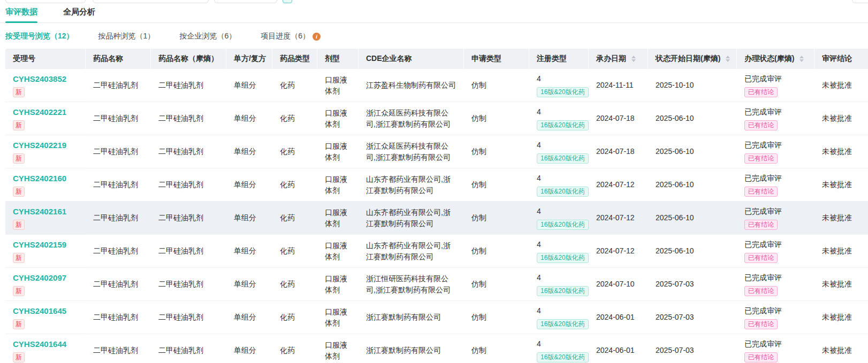  I want to click on col-header-5: 剂型, so click(338, 59).